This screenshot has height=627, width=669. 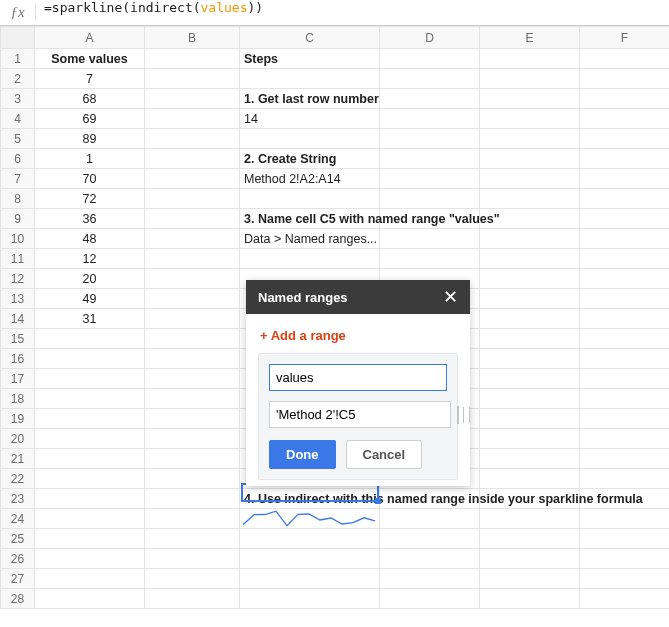 What do you see at coordinates (192, 38) in the screenshot?
I see `col-header-B: B` at bounding box center [192, 38].